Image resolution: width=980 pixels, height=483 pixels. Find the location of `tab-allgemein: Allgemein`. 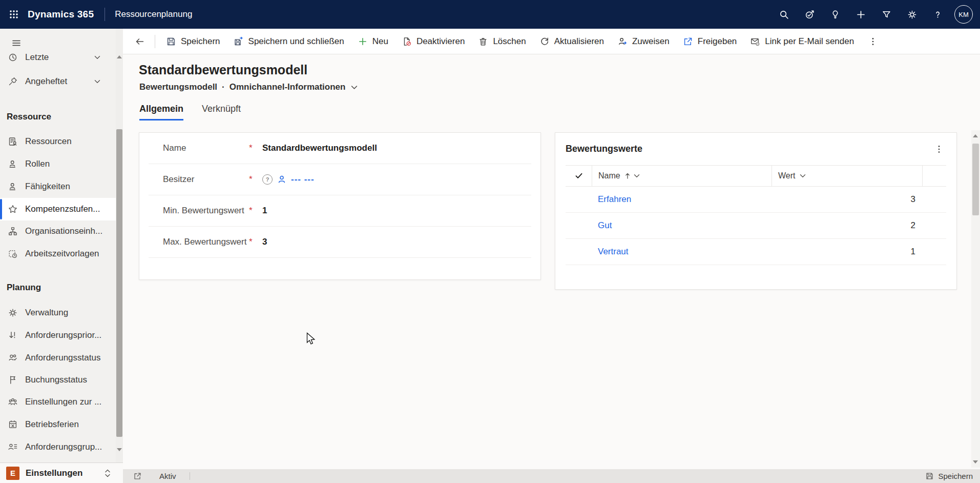

tab-allgemein: Allgemein is located at coordinates (161, 112).